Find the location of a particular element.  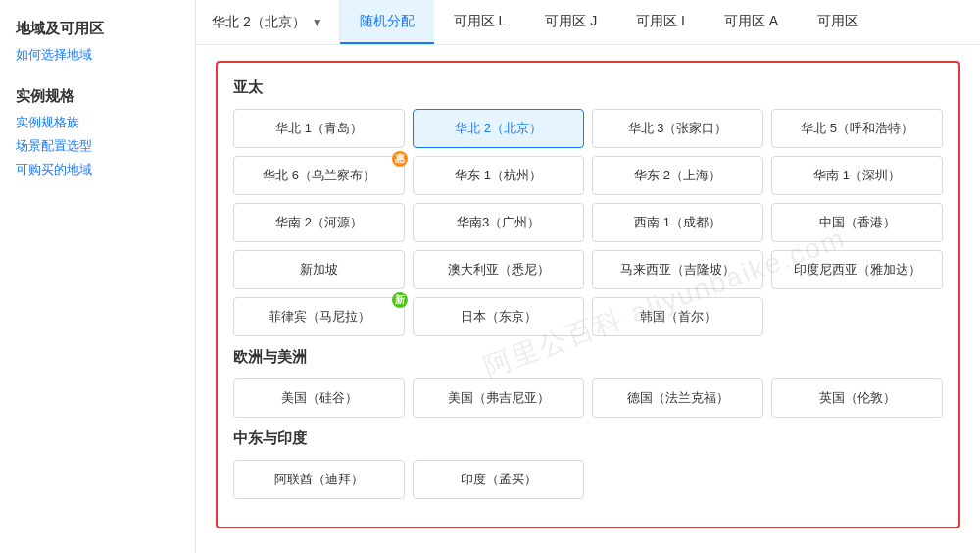

sidebar-link-how-to-select: 如何选择地域 is located at coordinates (98, 55).